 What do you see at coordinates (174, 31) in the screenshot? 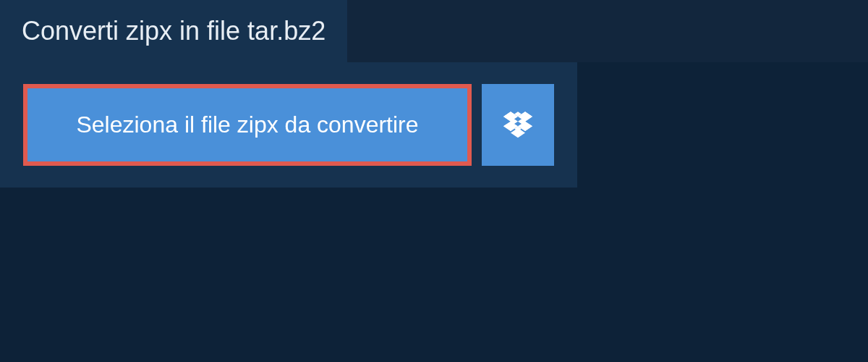
I see `page-title-tab: Converti zipx in file tar.bz2` at bounding box center [174, 31].